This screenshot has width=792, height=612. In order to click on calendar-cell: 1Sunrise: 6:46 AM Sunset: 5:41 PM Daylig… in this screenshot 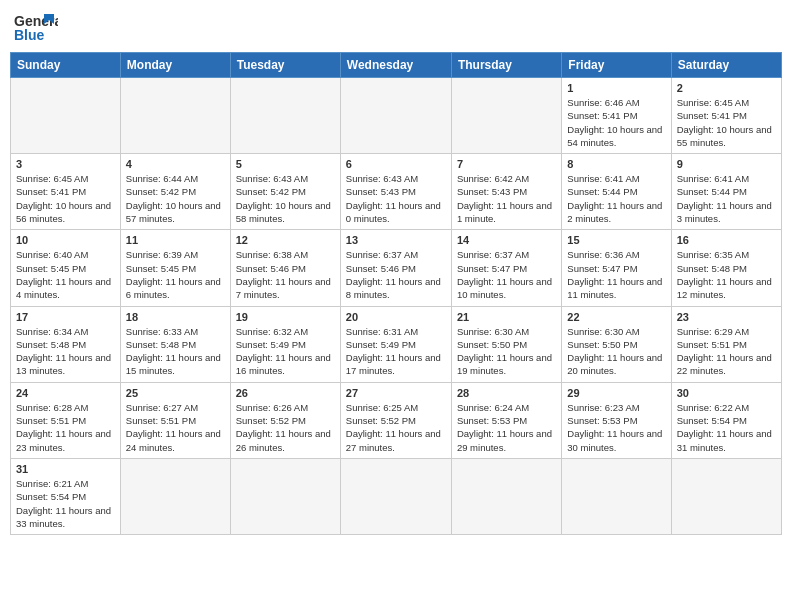, I will do `click(616, 116)`.